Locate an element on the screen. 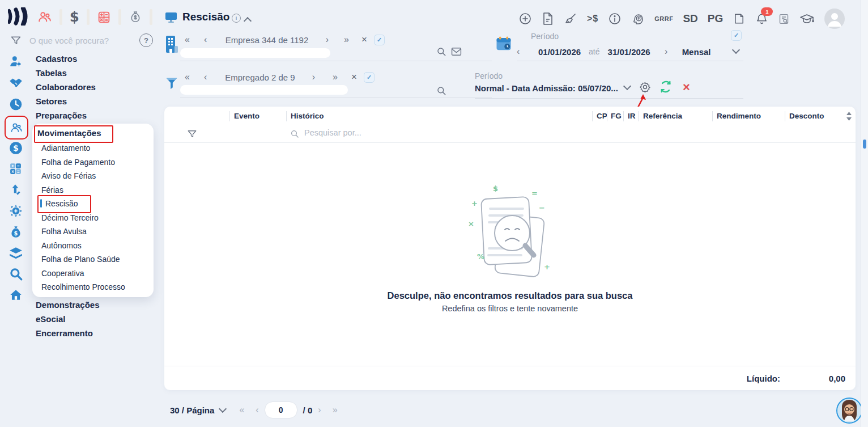 The width and height of the screenshot is (868, 427). submenu-item-rescisao: Rescisão is located at coordinates (62, 204).